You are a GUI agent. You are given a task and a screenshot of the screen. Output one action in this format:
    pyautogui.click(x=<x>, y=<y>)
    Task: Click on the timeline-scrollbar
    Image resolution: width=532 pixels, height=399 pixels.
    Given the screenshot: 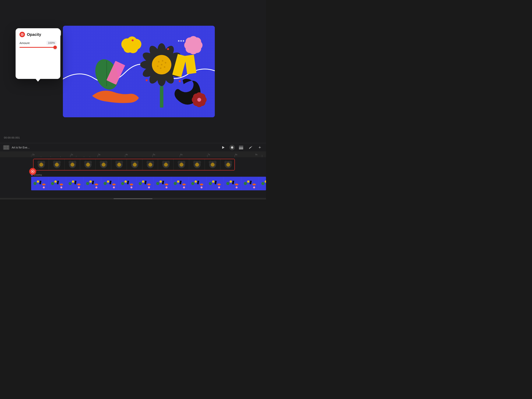 What is the action you would take?
    pyautogui.click(x=133, y=199)
    